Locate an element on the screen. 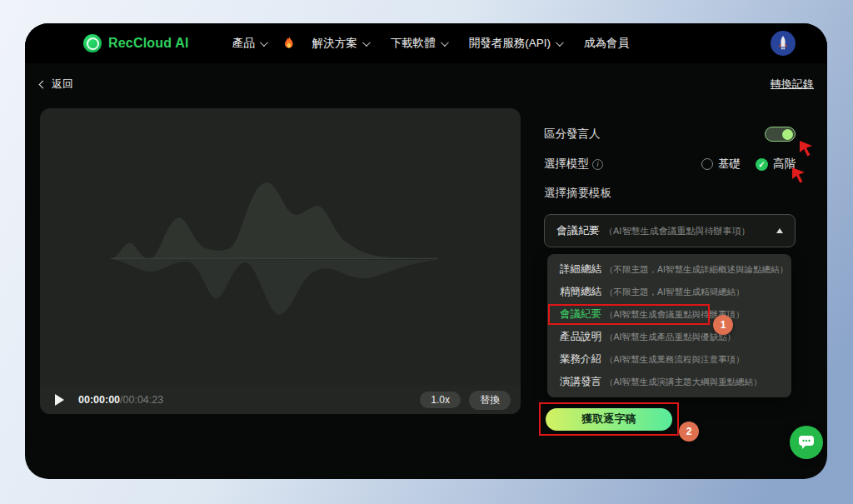 This screenshot has height=504, width=853. template-select: 會議紀要 （AI智慧生成會議重點與待辦事項） is located at coordinates (670, 231).